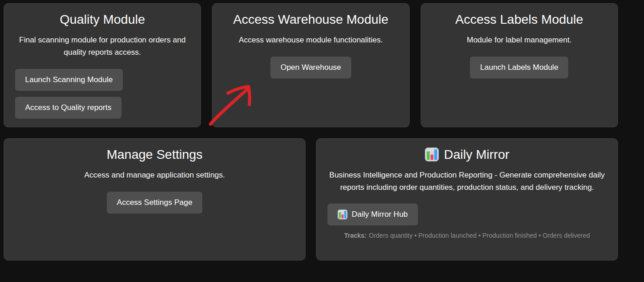 This screenshot has height=282, width=644. What do you see at coordinates (311, 19) in the screenshot?
I see `card-title: Access Warehouse Module` at bounding box center [311, 19].